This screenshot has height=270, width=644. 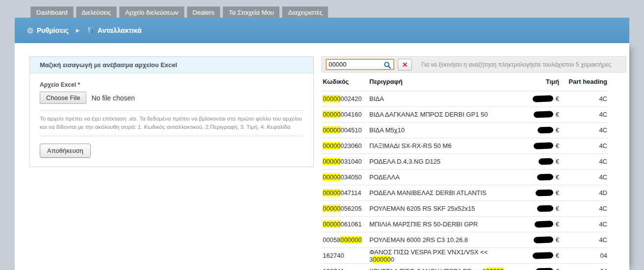 What do you see at coordinates (114, 30) in the screenshot?
I see `breadcrumb-current: Ανταλλακτικά` at bounding box center [114, 30].